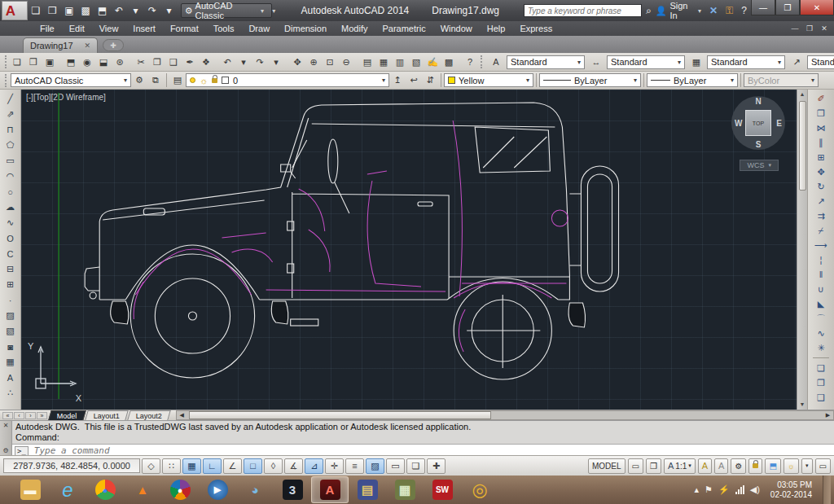 This screenshot has height=504, width=834. Describe the element at coordinates (489, 80) in the screenshot. I see `color-selector: Yellow▾` at that location.